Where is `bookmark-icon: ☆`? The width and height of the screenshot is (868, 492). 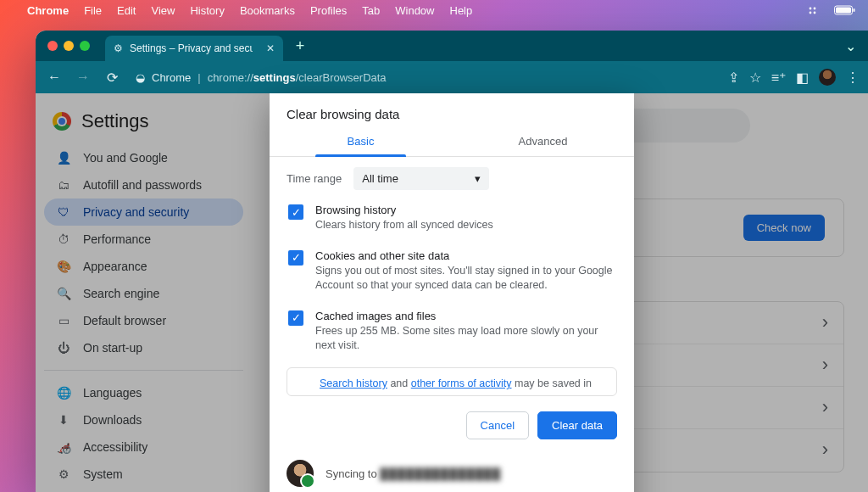
bookmark-icon: ☆ is located at coordinates (755, 78).